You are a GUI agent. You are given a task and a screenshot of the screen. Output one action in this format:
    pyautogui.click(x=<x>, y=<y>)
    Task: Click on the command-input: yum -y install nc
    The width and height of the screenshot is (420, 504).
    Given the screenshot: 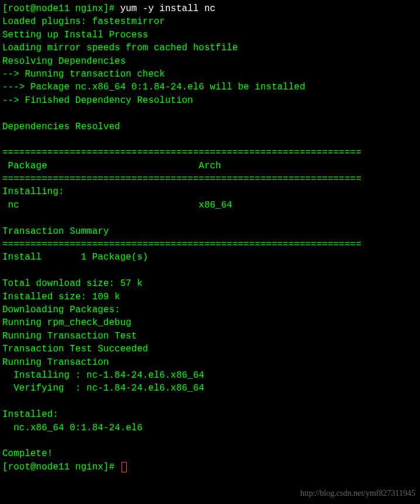 What is the action you would take?
    pyautogui.click(x=168, y=9)
    